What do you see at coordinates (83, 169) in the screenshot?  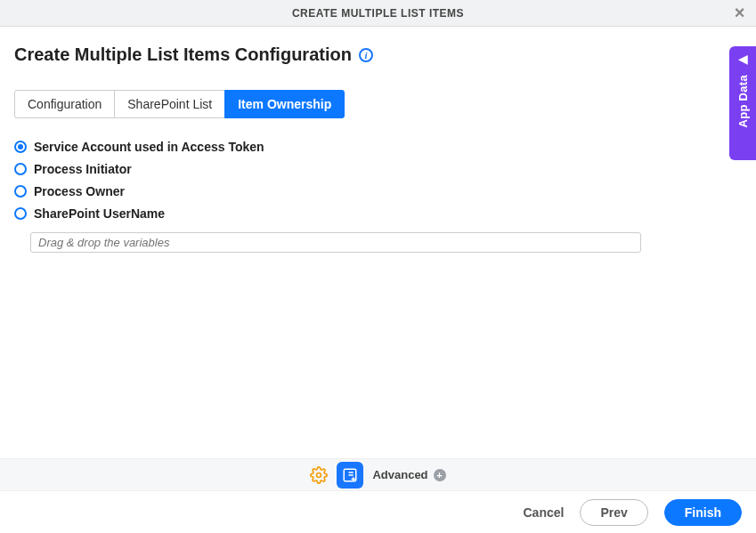 I see `radio-label: Process Initiator` at bounding box center [83, 169].